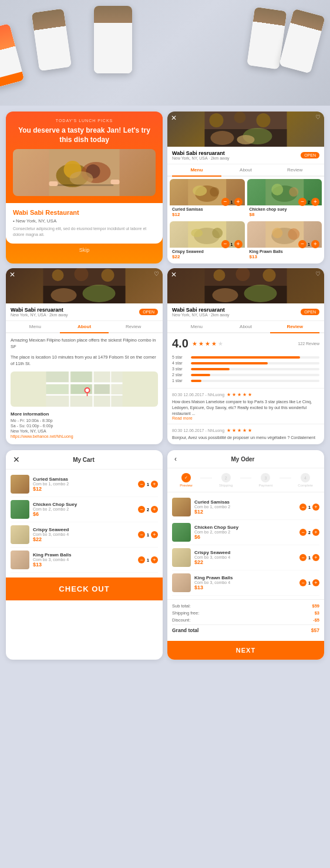 Image resolution: width=330 pixels, height=868 pixels. I want to click on about-close-button: ✕, so click(12, 275).